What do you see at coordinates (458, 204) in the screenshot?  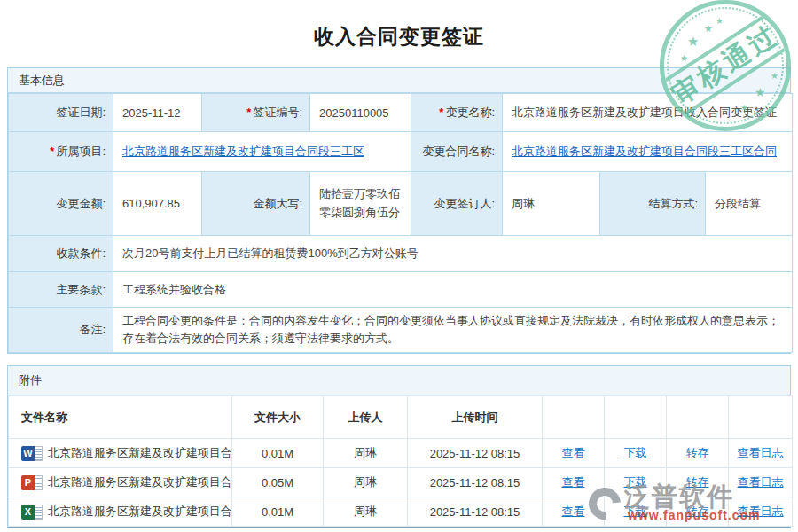 I see `field-label-signer: 变更签订人:` at bounding box center [458, 204].